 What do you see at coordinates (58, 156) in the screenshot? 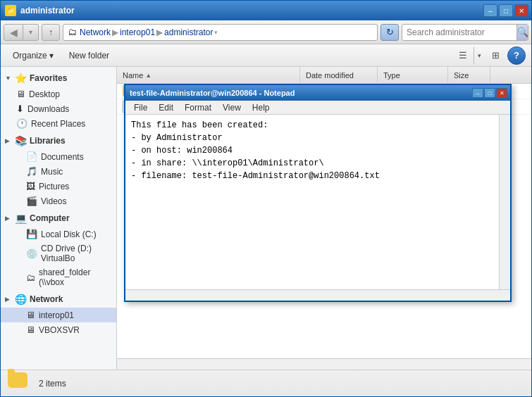
I see `sidebar-item-documents: 📄 Documents` at bounding box center [58, 156].